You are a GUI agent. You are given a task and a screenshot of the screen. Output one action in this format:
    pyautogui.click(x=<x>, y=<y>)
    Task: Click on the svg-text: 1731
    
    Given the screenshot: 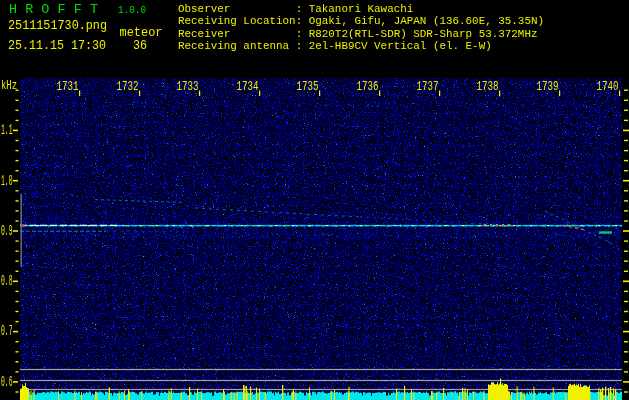 What is the action you would take?
    pyautogui.click(x=68, y=86)
    